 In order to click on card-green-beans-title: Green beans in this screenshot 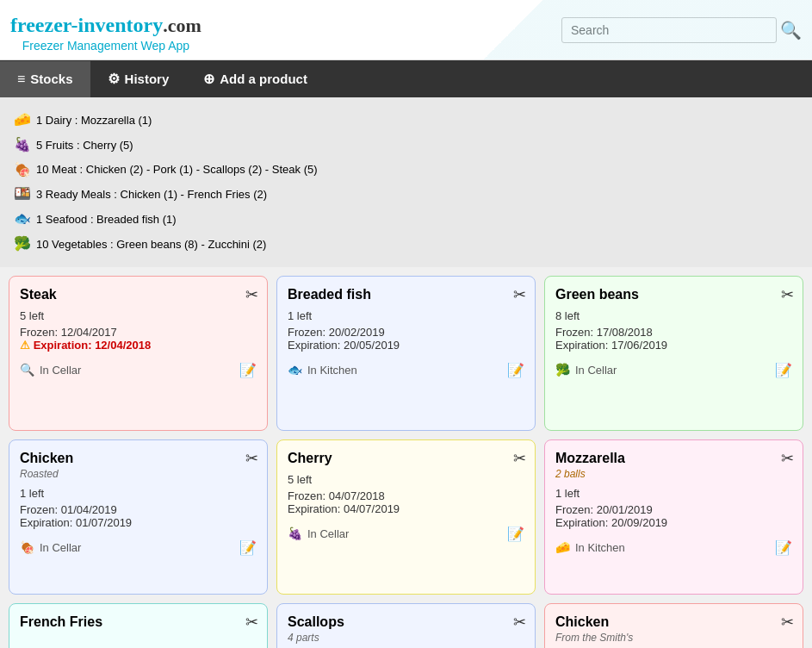, I will do `click(673, 295)`.